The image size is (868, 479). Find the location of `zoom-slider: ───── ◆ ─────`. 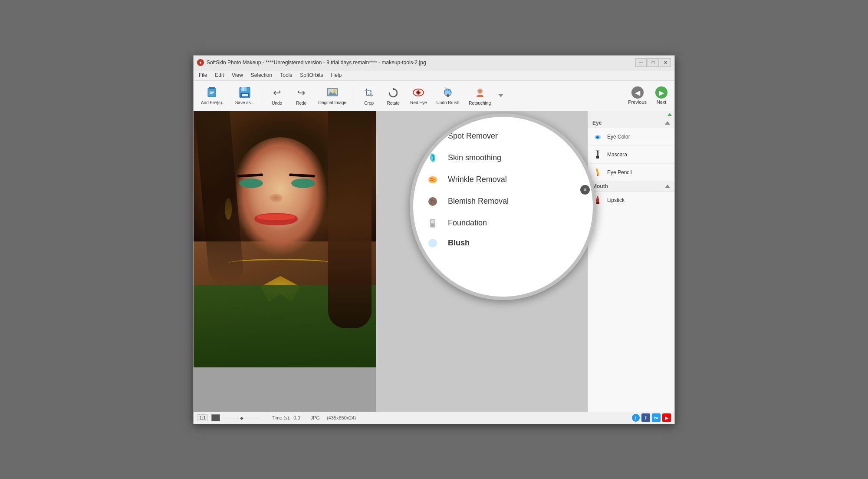

zoom-slider: ───── ◆ ───── is located at coordinates (241, 418).